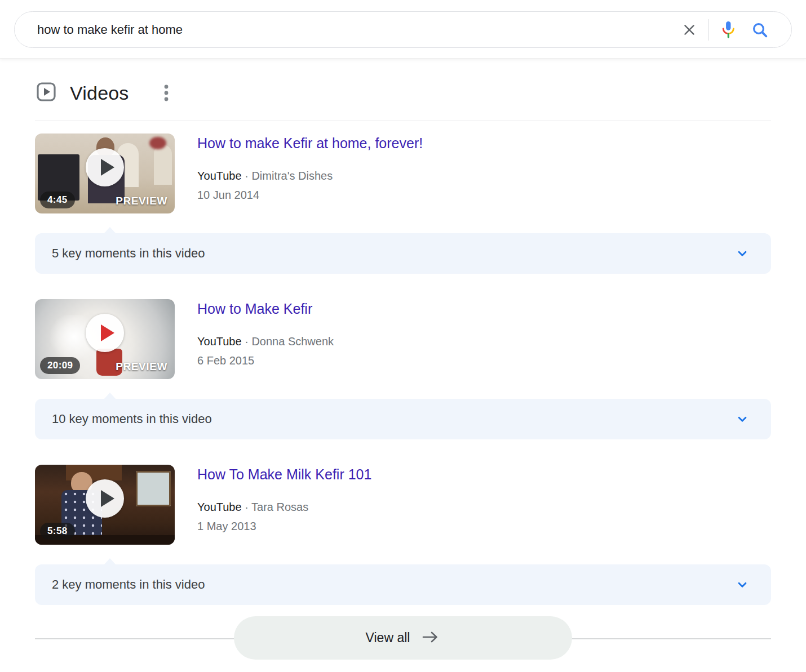  What do you see at coordinates (728, 30) in the screenshot?
I see `mic-icon` at bounding box center [728, 30].